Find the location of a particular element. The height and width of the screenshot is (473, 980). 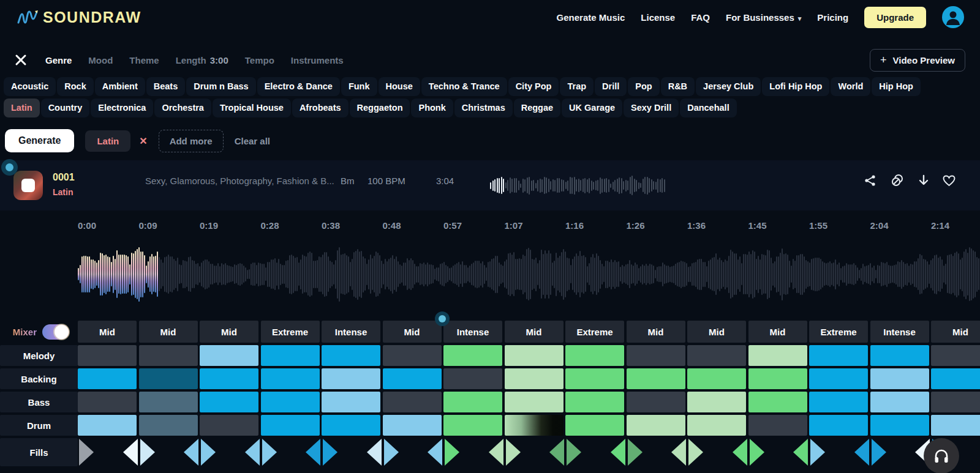

genre-chip-jersey-club: Jersey Club is located at coordinates (728, 87).